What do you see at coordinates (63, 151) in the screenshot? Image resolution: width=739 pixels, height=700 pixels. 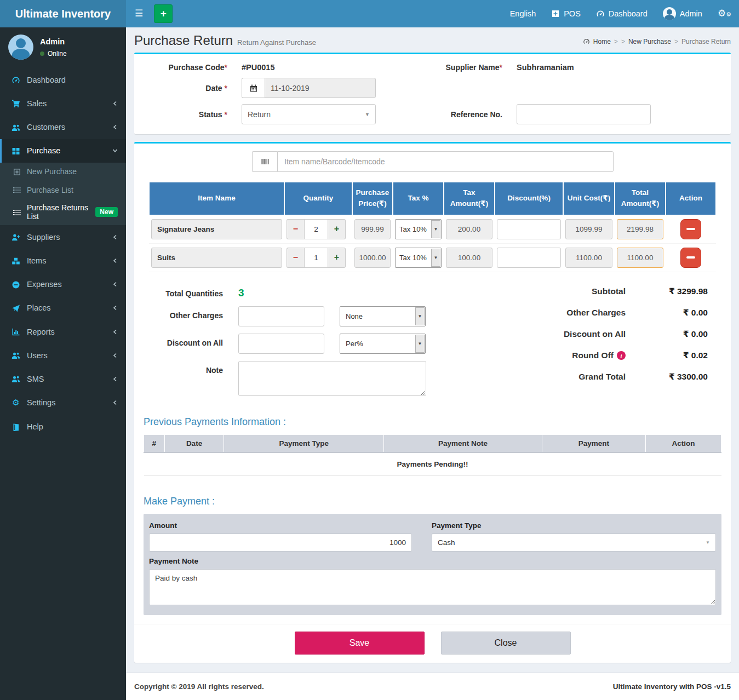 I see `sidebar-item-purchase: Purchase` at bounding box center [63, 151].